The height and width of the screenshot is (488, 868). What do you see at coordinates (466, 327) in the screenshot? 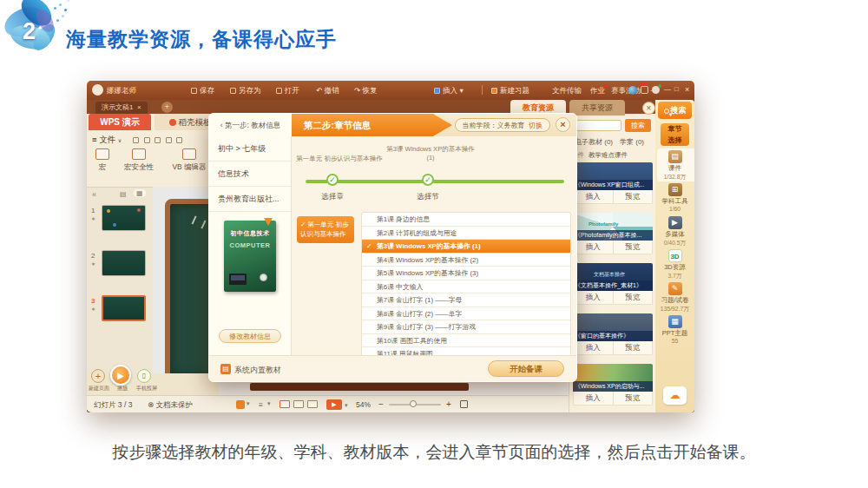
I see `lesson-item: ✓第9课 金山打字 (3) ——打字游戏` at bounding box center [466, 327].